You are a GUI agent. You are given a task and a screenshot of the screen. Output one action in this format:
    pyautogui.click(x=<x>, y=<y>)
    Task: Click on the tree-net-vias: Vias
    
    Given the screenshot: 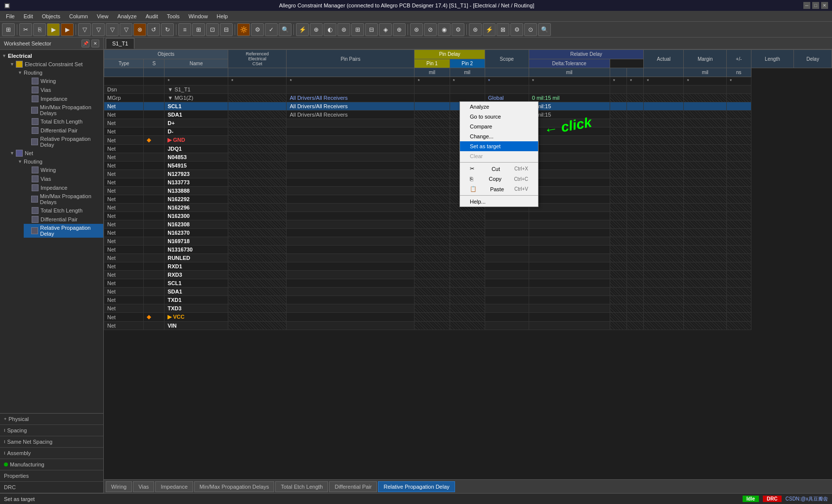 What is the action you would take?
    pyautogui.click(x=63, y=179)
    